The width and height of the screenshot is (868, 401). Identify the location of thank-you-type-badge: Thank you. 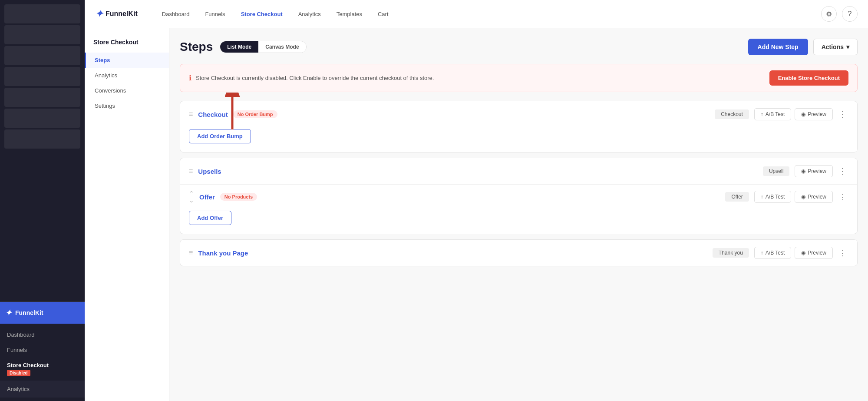
(731, 253).